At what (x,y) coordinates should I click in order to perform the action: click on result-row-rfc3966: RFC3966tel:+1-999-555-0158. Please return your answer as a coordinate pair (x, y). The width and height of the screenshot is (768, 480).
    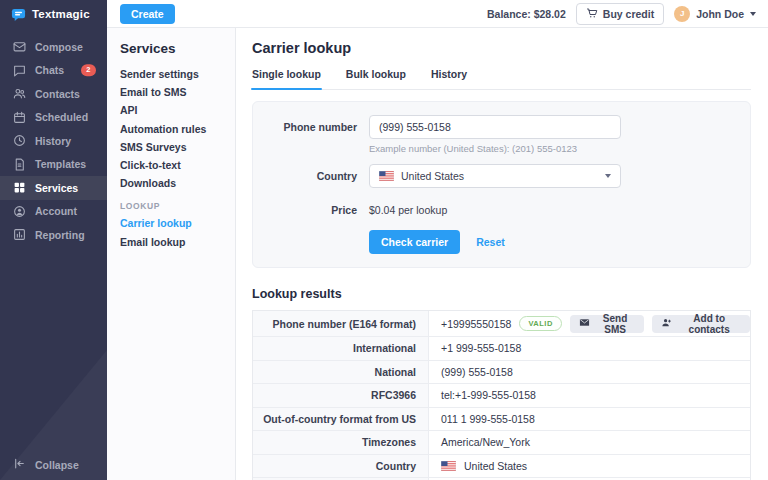
    Looking at the image, I should click on (502, 396).